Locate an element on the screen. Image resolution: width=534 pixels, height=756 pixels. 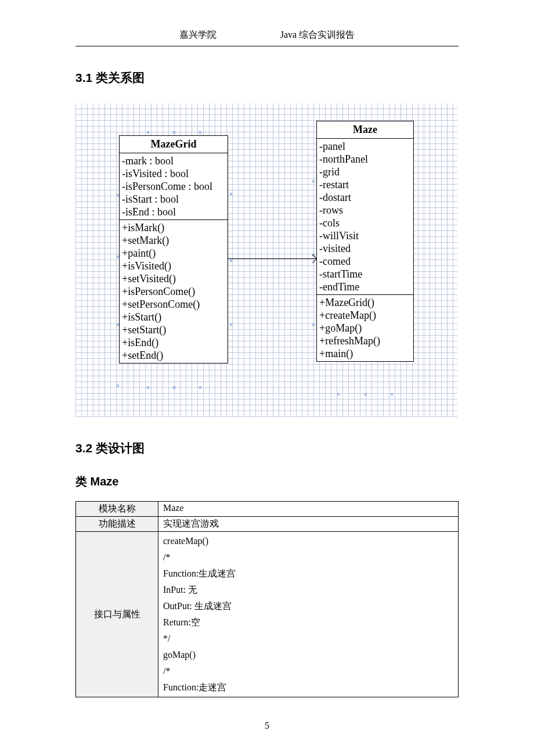
uml-attr: -mark : bool is located at coordinates (174, 161).